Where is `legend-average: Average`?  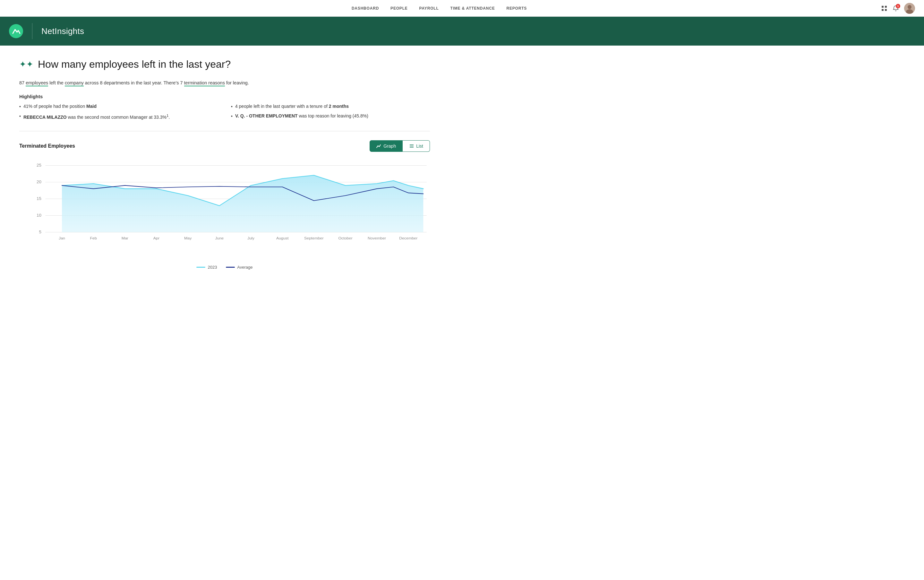
legend-average: Average is located at coordinates (239, 267).